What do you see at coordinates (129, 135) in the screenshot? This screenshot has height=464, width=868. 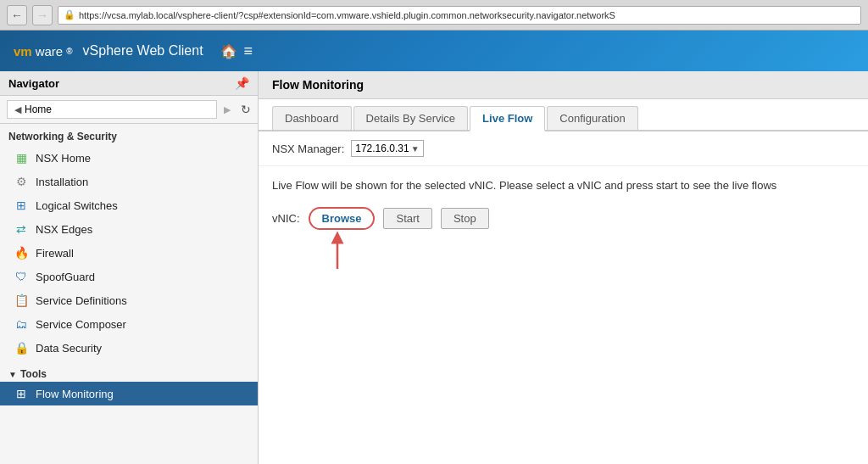 I see `networking-security-label: Networking & Security` at bounding box center [129, 135].